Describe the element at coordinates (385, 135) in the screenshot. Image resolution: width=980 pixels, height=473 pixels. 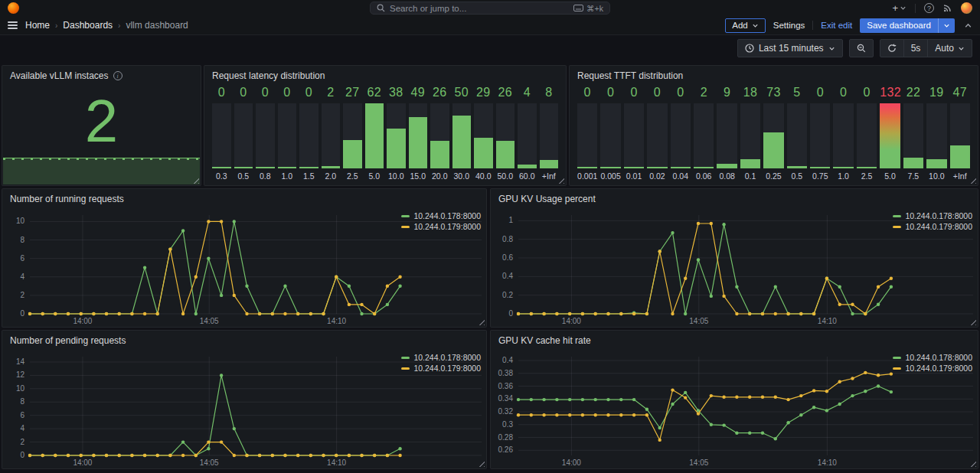
I see `latency-bar-gauge: 00.300.500.801.001.522.0272.5625.03810.0…` at that location.